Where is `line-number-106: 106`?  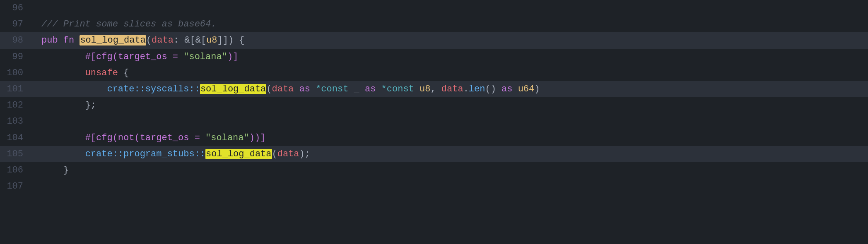 line-number-106: 106 is located at coordinates (17, 170).